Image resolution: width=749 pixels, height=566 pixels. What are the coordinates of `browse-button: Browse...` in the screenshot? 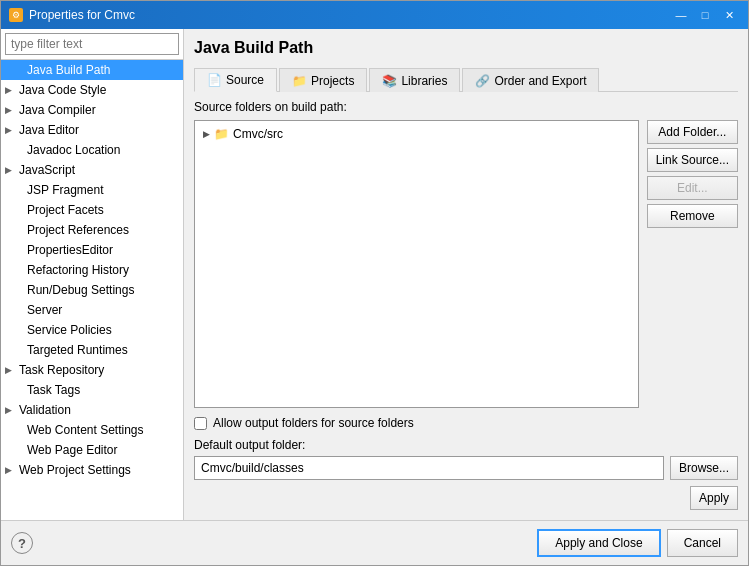 It's located at (704, 468).